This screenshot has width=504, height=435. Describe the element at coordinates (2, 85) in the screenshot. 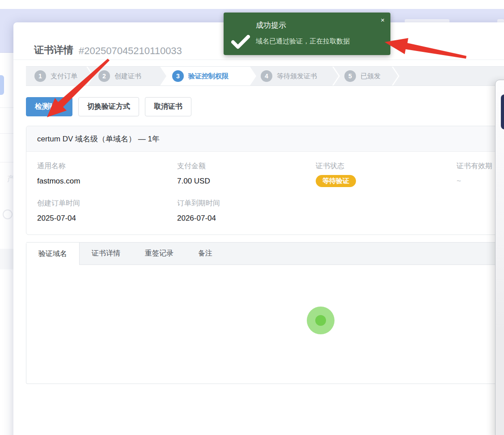

I see `background-selected-menu-strip` at that location.